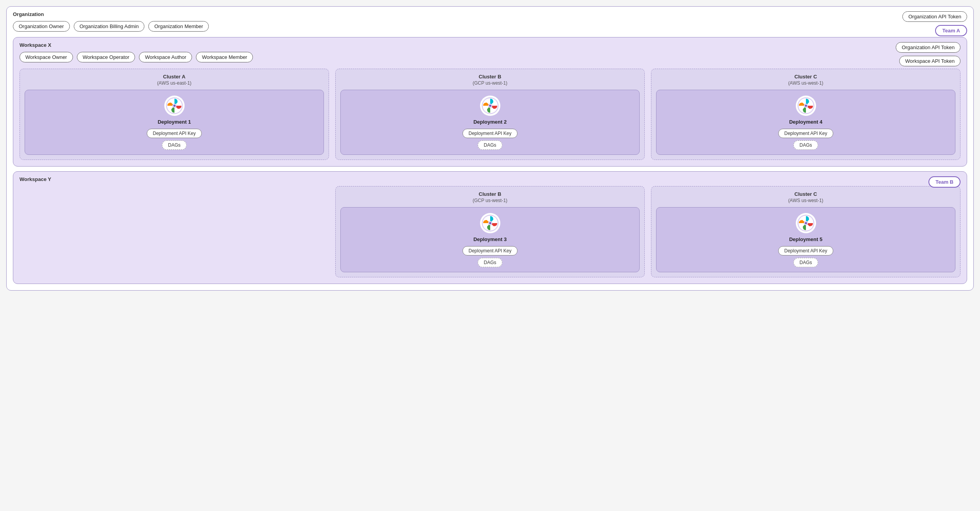 The image size is (980, 511). What do you see at coordinates (490, 122) in the screenshot?
I see `deployment-2-box: Deployment 2 Deployment API Key DAGs` at bounding box center [490, 122].